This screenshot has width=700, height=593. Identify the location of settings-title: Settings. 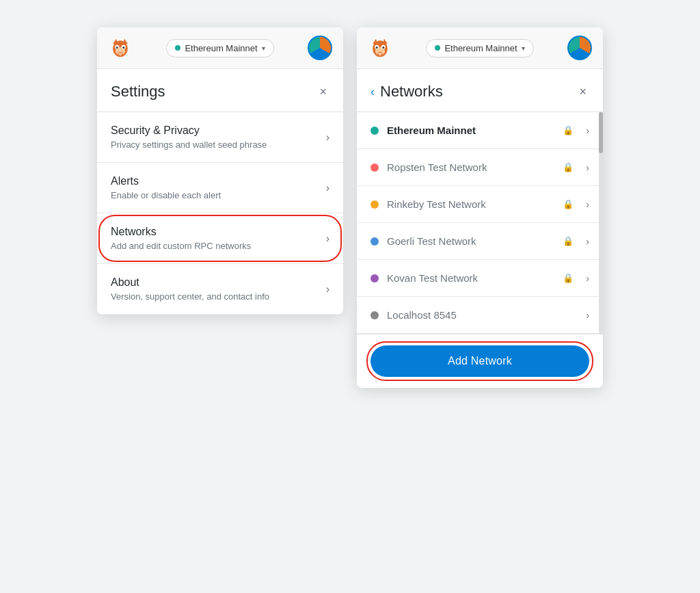
(138, 92).